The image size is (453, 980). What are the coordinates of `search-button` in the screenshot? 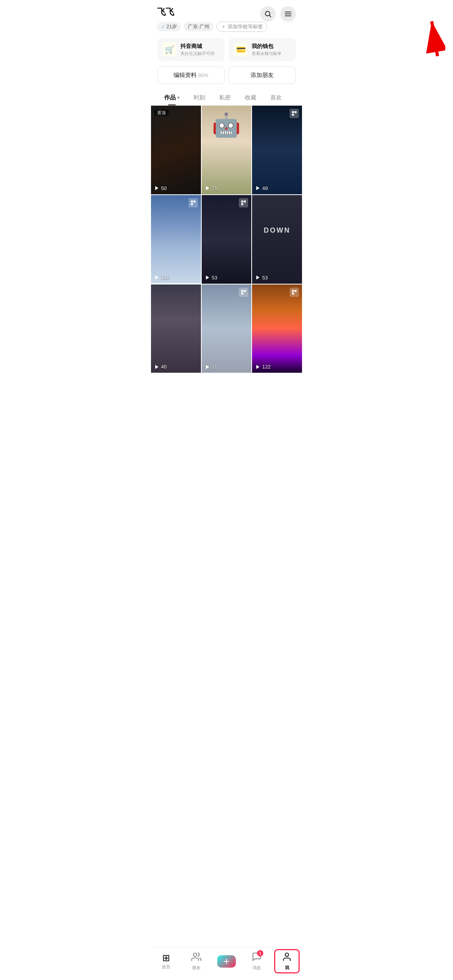 It's located at (268, 14).